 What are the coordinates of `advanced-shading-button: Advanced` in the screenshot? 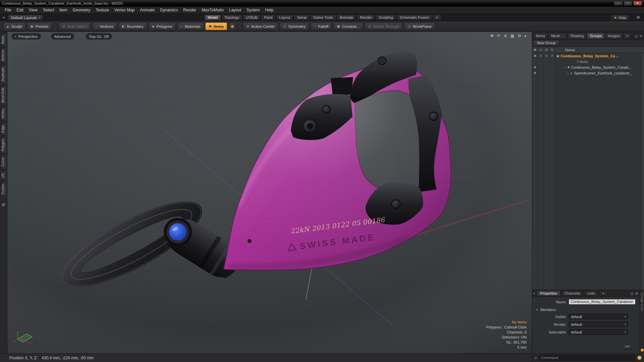 It's located at (62, 36).